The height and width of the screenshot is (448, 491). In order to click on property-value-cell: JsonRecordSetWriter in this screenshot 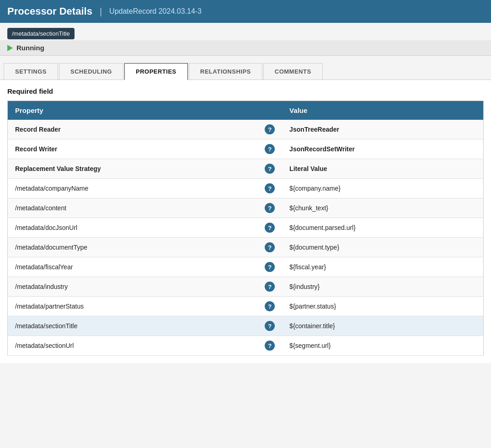, I will do `click(383, 149)`.